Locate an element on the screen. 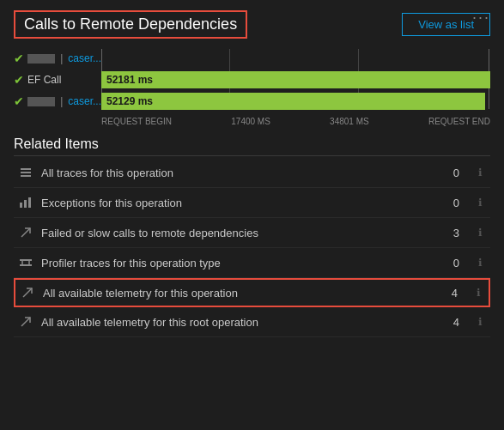 Image resolution: width=504 pixels, height=430 pixels. chart-label-row-2: ✔ EF Call is located at coordinates (58, 80).